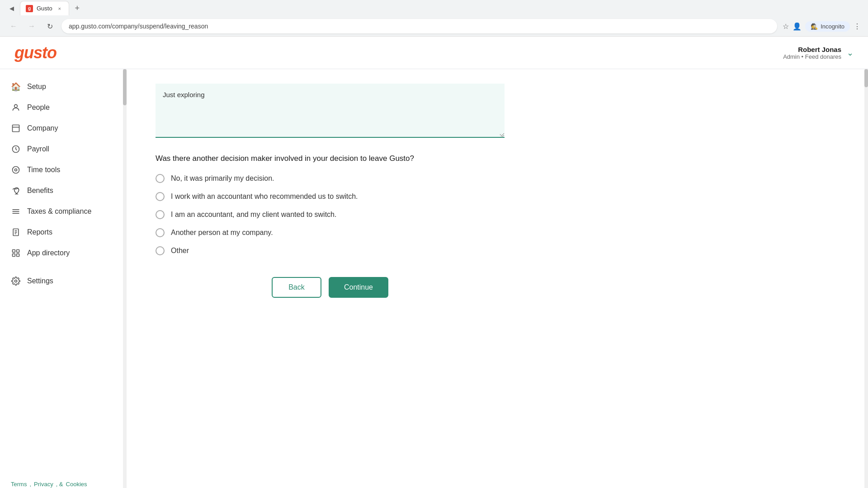 The image size is (868, 488). I want to click on radio-item-1: No, it was primarily my decision., so click(330, 178).